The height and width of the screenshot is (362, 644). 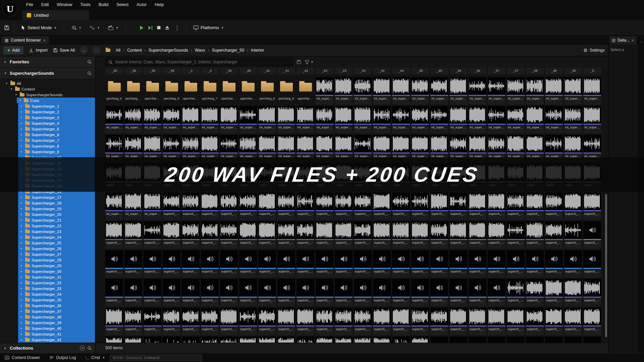 What do you see at coordinates (103, 5) in the screenshot?
I see `menu-build: Build` at bounding box center [103, 5].